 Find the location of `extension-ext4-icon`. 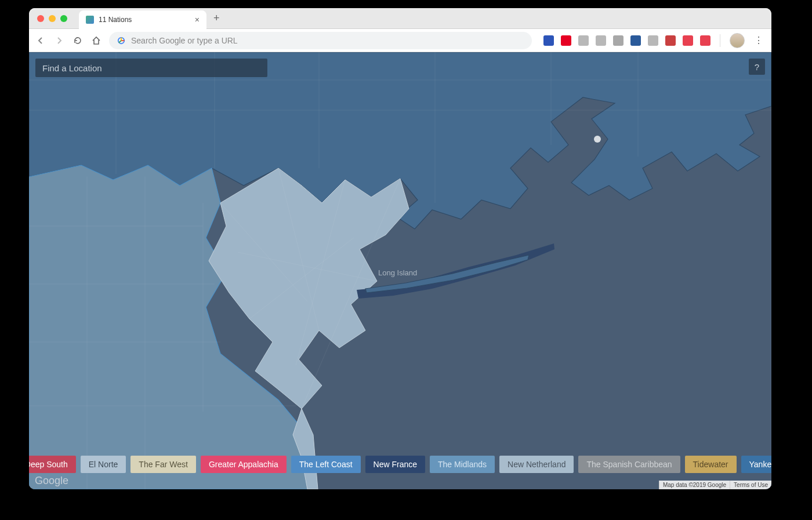

extension-ext4-icon is located at coordinates (601, 41).